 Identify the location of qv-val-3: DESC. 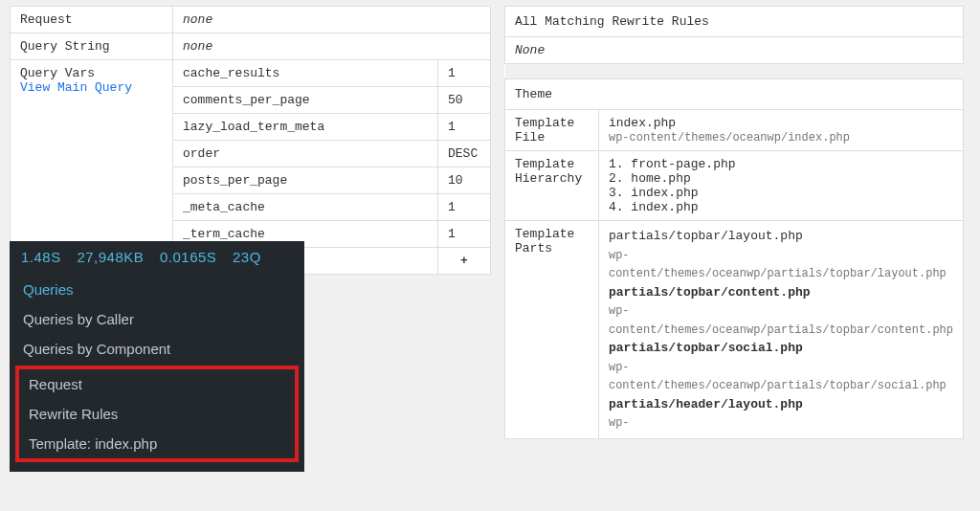
(465, 154).